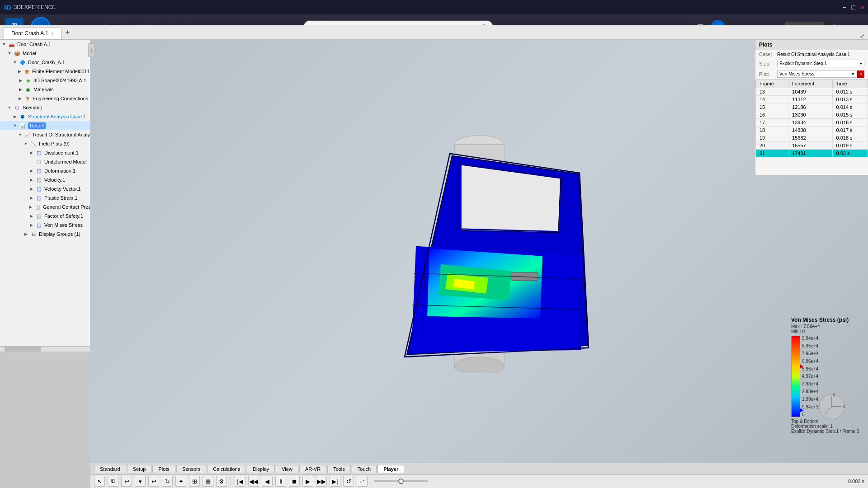 This screenshot has height=488, width=868. Describe the element at coordinates (853, 7) in the screenshot. I see `maximize-button: □` at that location.